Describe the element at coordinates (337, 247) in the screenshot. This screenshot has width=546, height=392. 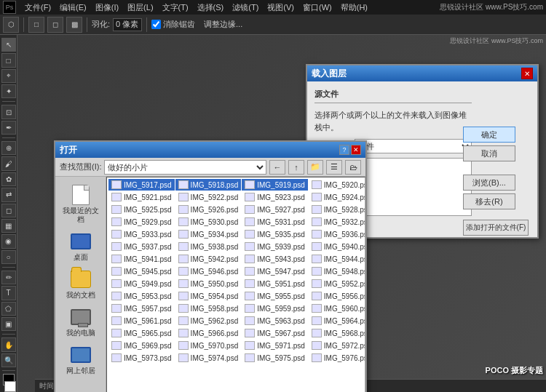
I see `file-item: IMG_5940.psd` at that location.